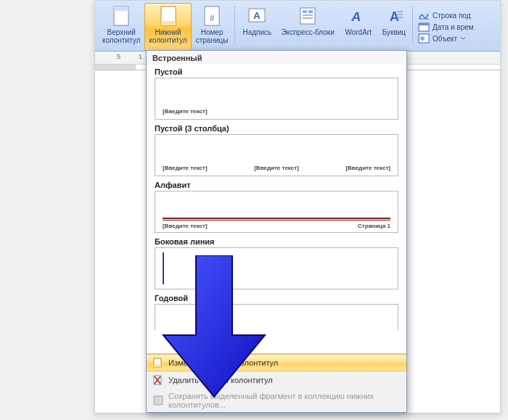 This screenshot has width=508, height=420. What do you see at coordinates (212, 27) in the screenshot?
I see `page-number-button: # Номер страницы` at bounding box center [212, 27].